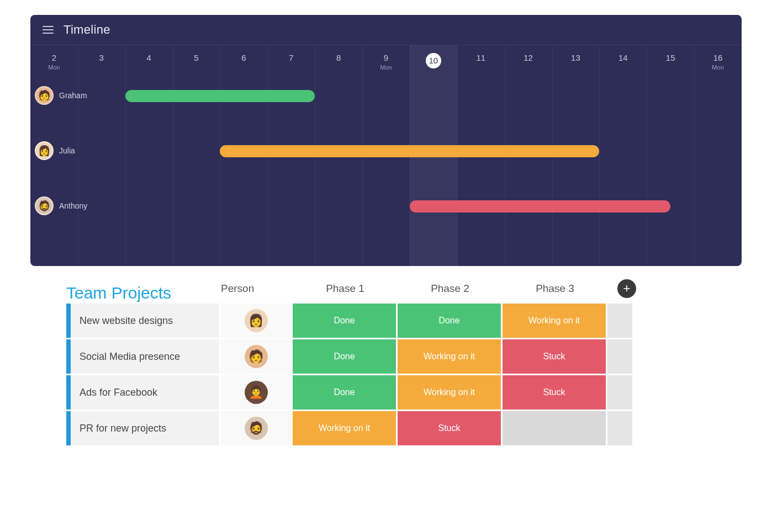 The height and width of the screenshot is (532, 772). I want to click on date-cell: 8, so click(339, 62).